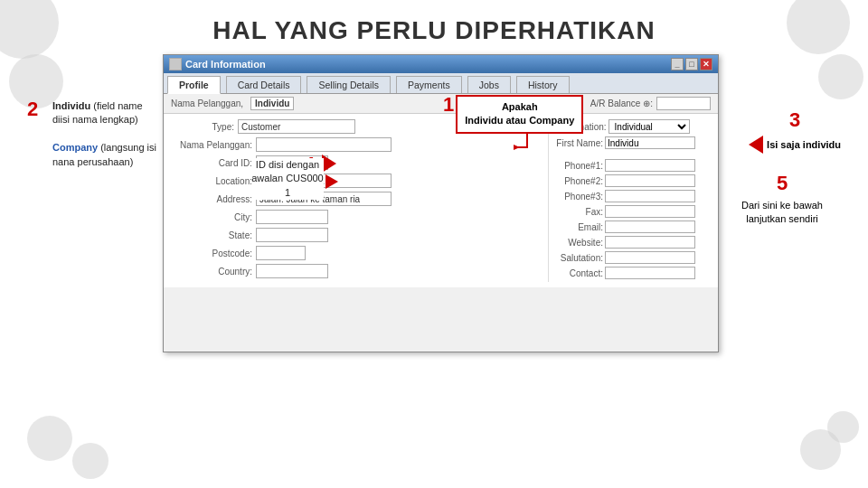 This screenshot has width=868, height=488. Describe the element at coordinates (212, 163) in the screenshot. I see `id-label: Card ID:` at that location.